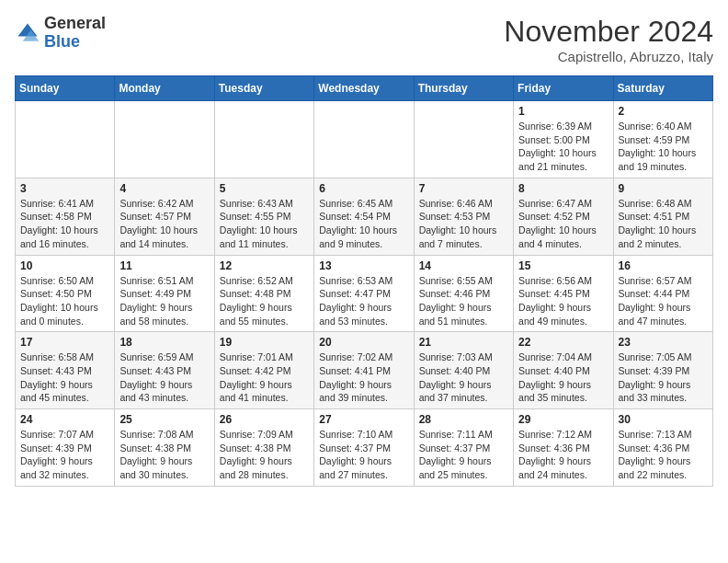 The width and height of the screenshot is (728, 563). I want to click on day-number: 6, so click(364, 189).